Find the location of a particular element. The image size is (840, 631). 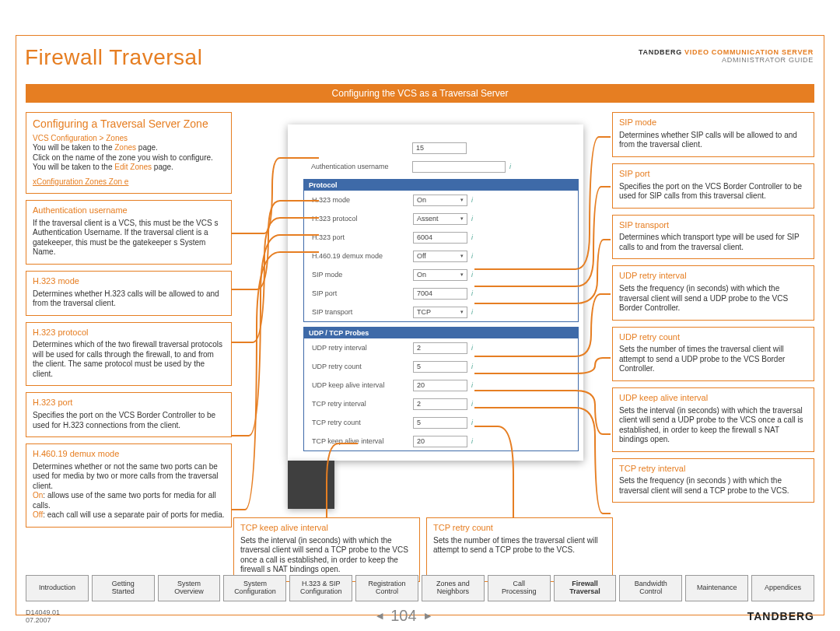

sc-field-row: TCP retry interval2i is located at coordinates (441, 404).